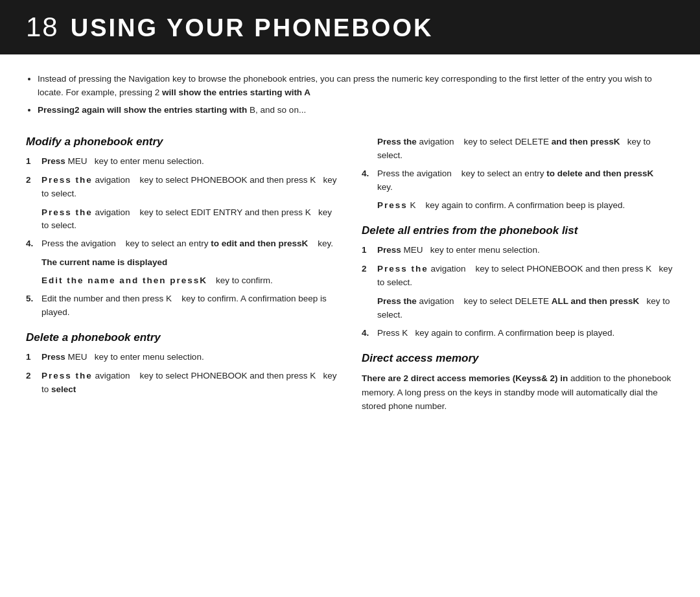 Image resolution: width=700 pixels, height=597 pixels. Describe the element at coordinates (518, 231) in the screenshot. I see `delete-all-title: Delete all entries from the phonebook li…` at that location.